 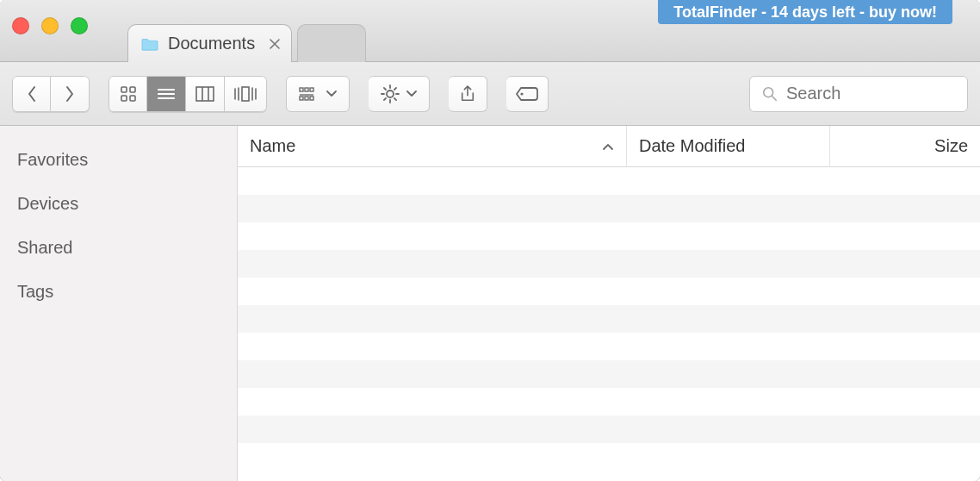 I want to click on sort-ascending-icon, so click(x=608, y=147).